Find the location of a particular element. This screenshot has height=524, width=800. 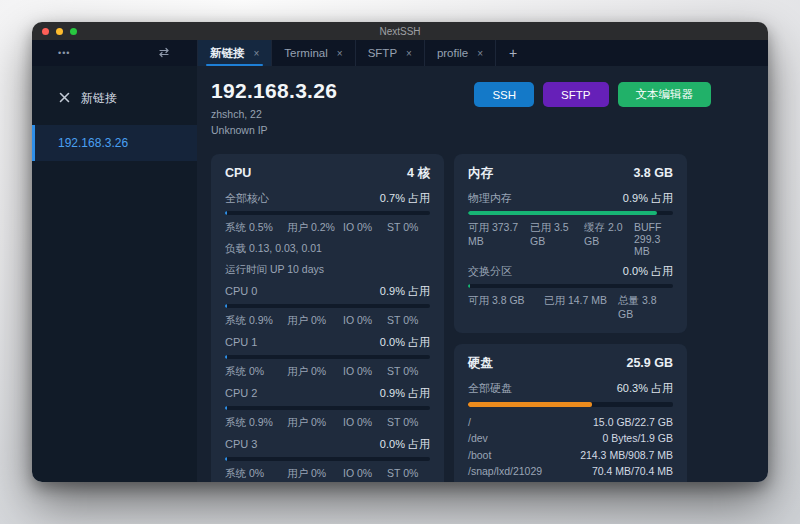

swap-free-stat: 可用 3.8 GB is located at coordinates (506, 307).